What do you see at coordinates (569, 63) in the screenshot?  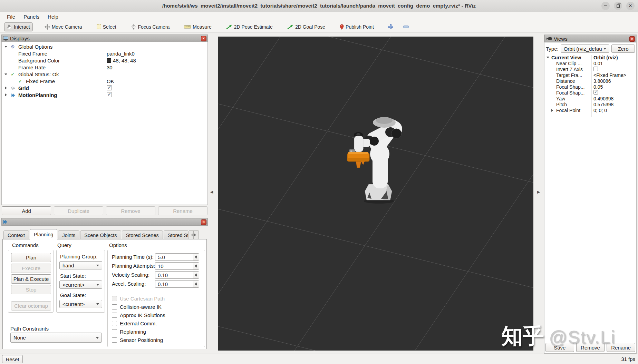 I see `tree-item-label: Near Clip ...` at bounding box center [569, 63].